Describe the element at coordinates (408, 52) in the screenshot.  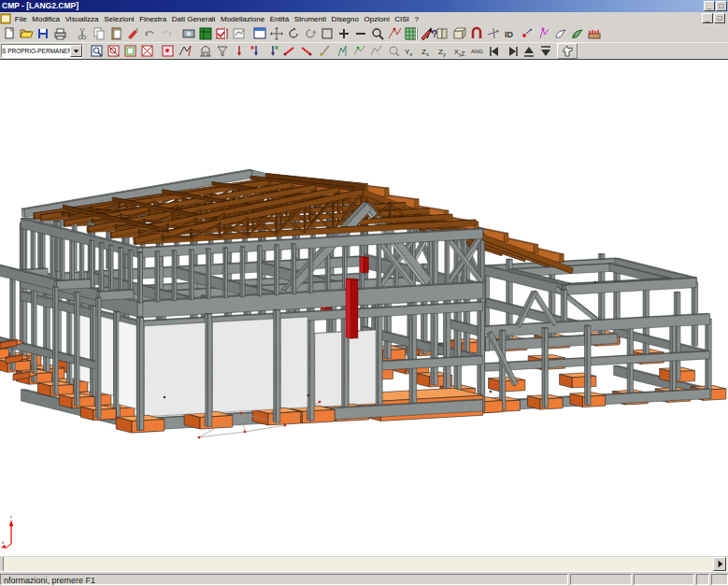
I see `svg-text: Yx` at that location.